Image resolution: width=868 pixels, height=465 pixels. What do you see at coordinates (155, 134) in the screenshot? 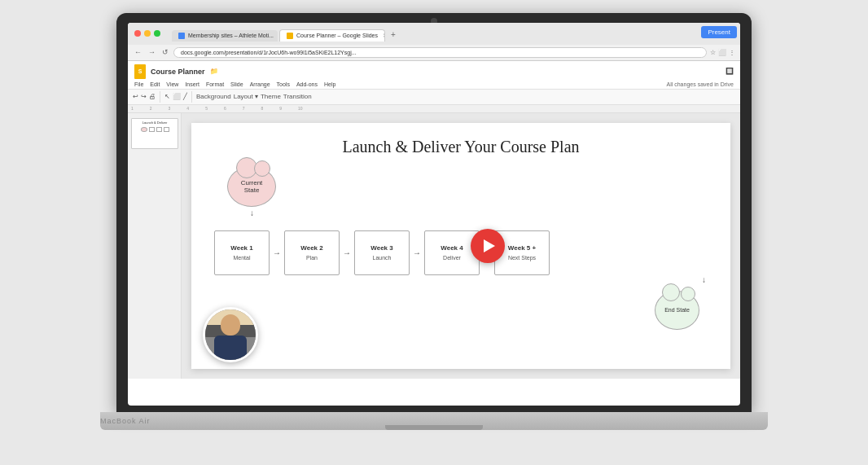
I see `slide-thumbnail: Launch & Deliver` at bounding box center [155, 134].